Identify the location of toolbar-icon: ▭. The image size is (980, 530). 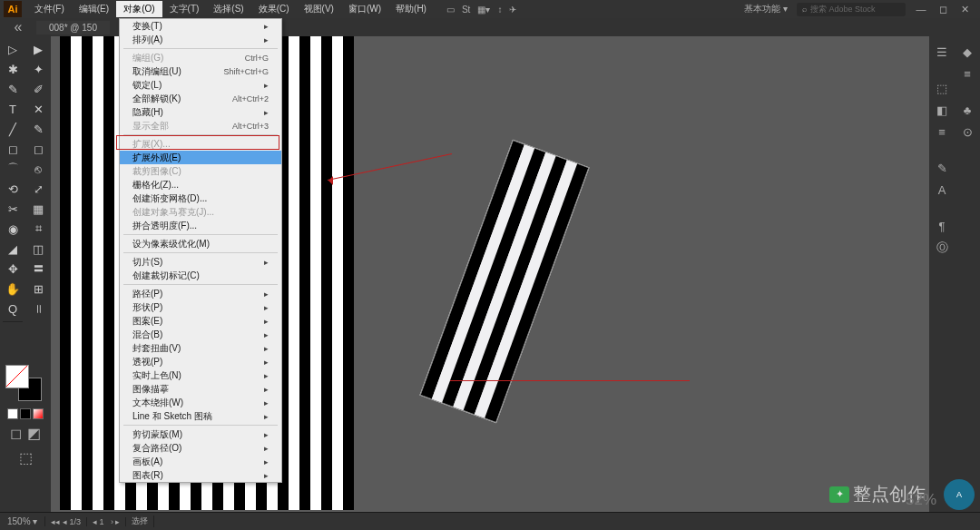
(450, 9).